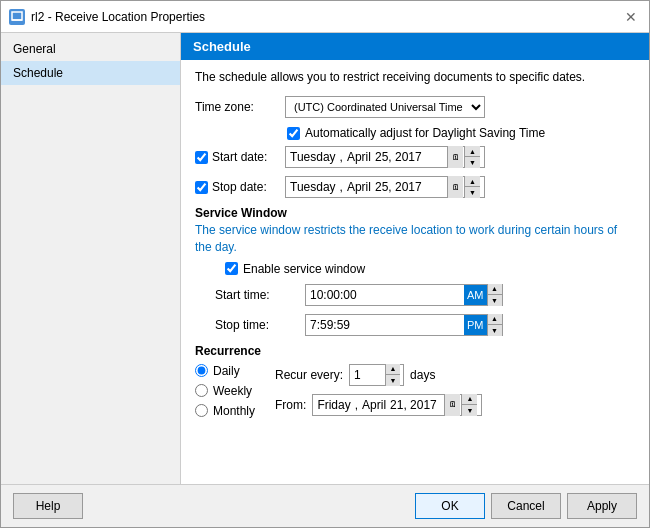  What do you see at coordinates (495, 300) in the screenshot?
I see `start-time-down: ▼` at bounding box center [495, 300].